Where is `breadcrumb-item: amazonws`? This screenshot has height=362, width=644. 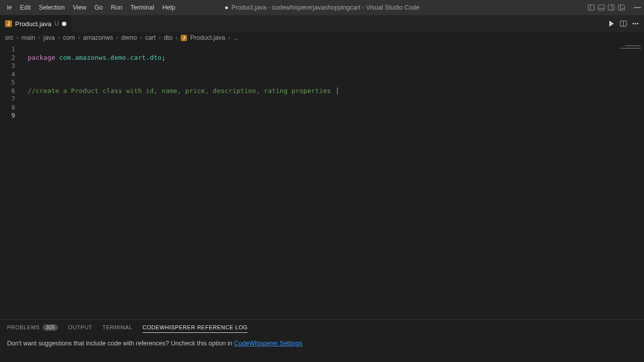 breadcrumb-item: amazonws is located at coordinates (98, 38).